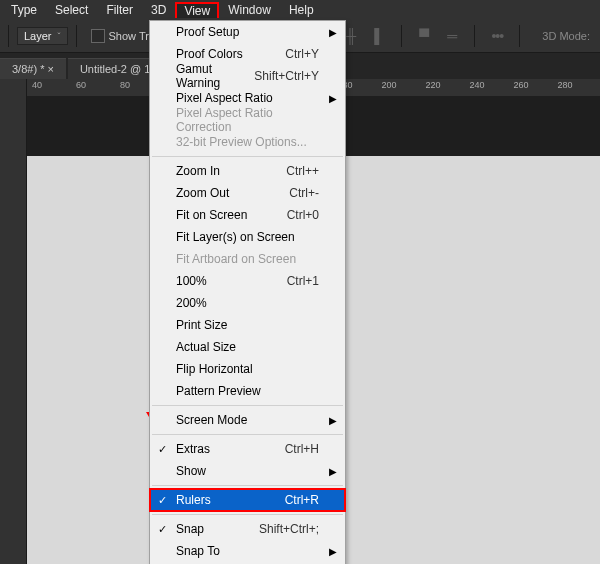 Image resolution: width=600 pixels, height=564 pixels. I want to click on align-top-button: ▀, so click(424, 36).